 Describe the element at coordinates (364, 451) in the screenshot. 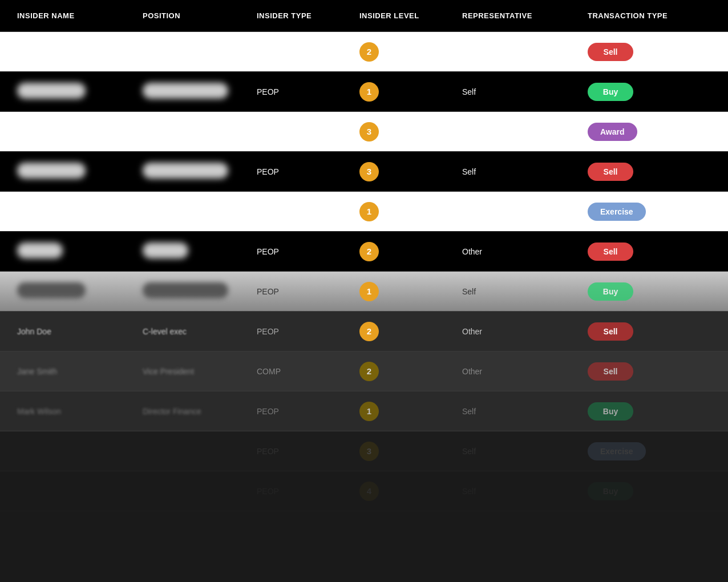

I see `table-row: PEOP 3 Self Exercise` at that location.